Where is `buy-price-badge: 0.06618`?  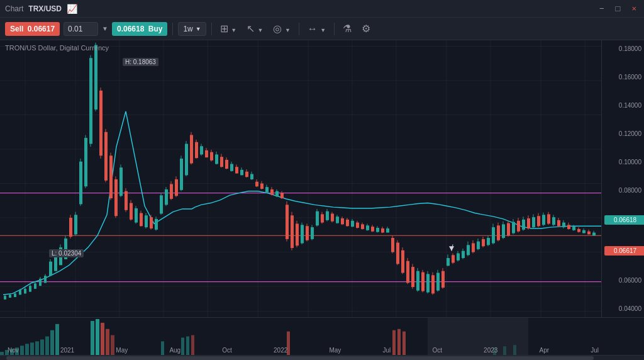 buy-price-badge: 0.06618 is located at coordinates (624, 220).